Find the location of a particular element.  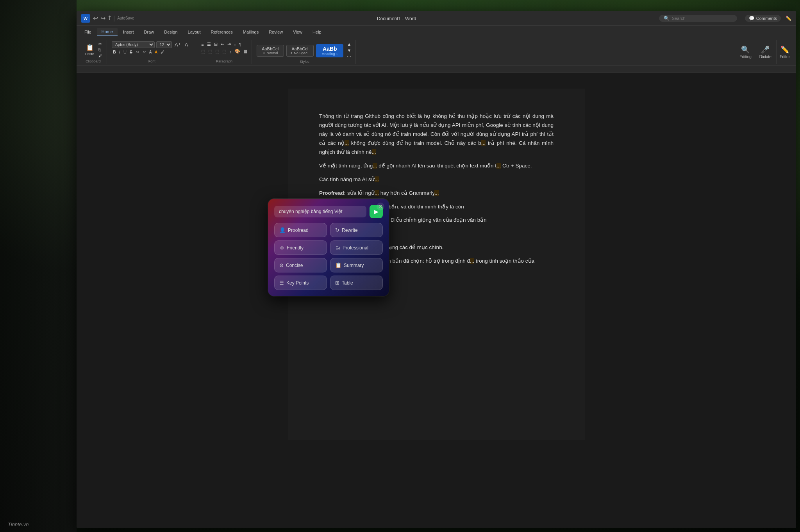

outline-btn: ⊟ is located at coordinates (216, 44).